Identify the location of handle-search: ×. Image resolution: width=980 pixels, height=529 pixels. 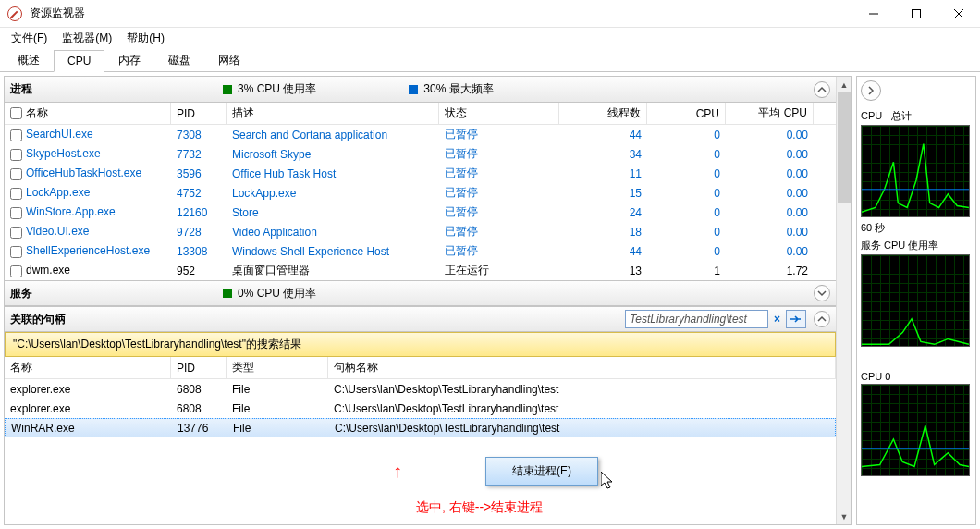
(716, 319).